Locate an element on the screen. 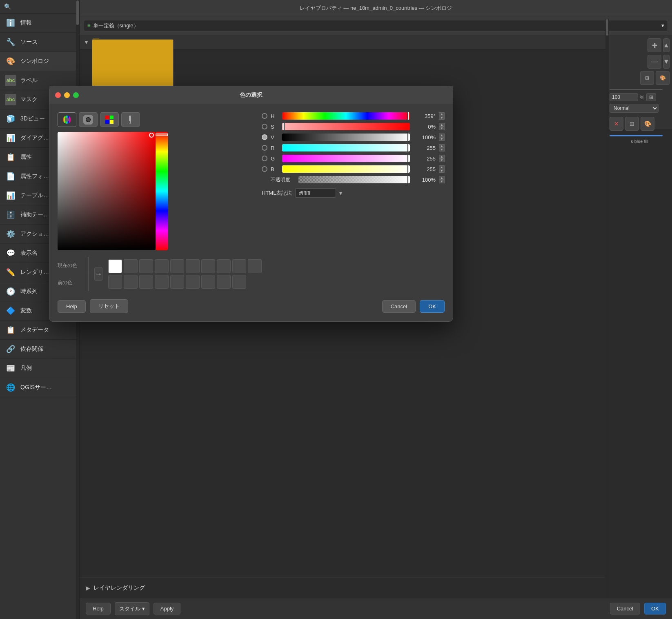 The height and width of the screenshot is (619, 672). add-layer-button: ✚ is located at coordinates (654, 45).